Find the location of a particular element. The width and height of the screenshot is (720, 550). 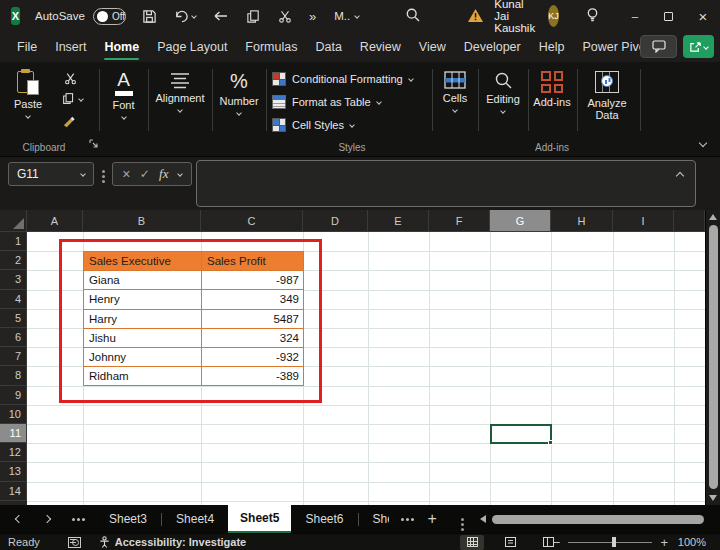

tab-formulas: Formulas is located at coordinates (271, 47).